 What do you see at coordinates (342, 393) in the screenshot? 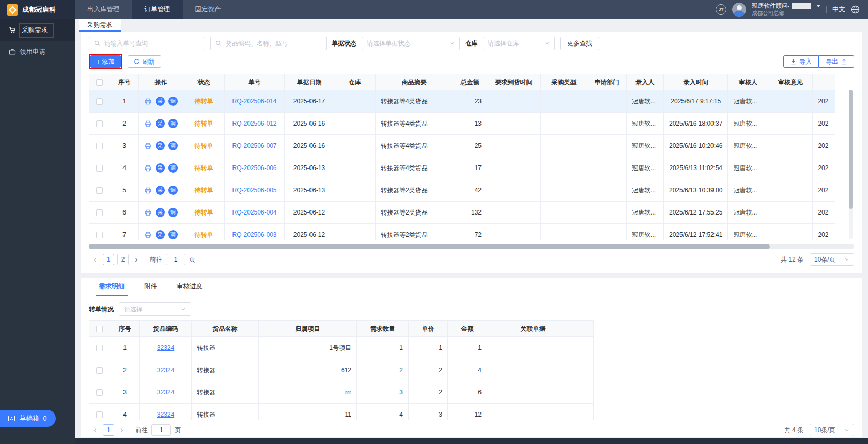
I see `table-row: 332324转接器rrr326` at bounding box center [342, 393].